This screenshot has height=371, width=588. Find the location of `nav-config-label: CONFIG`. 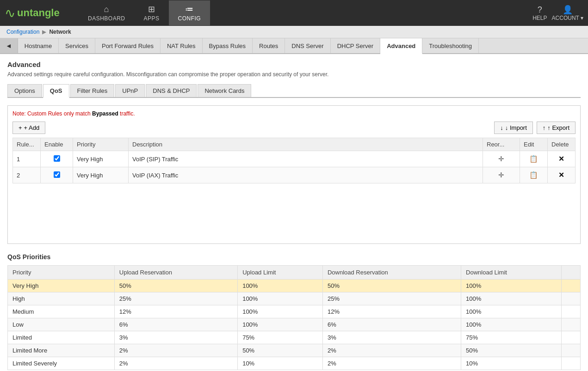

nav-config-label: CONFIG is located at coordinates (190, 18).